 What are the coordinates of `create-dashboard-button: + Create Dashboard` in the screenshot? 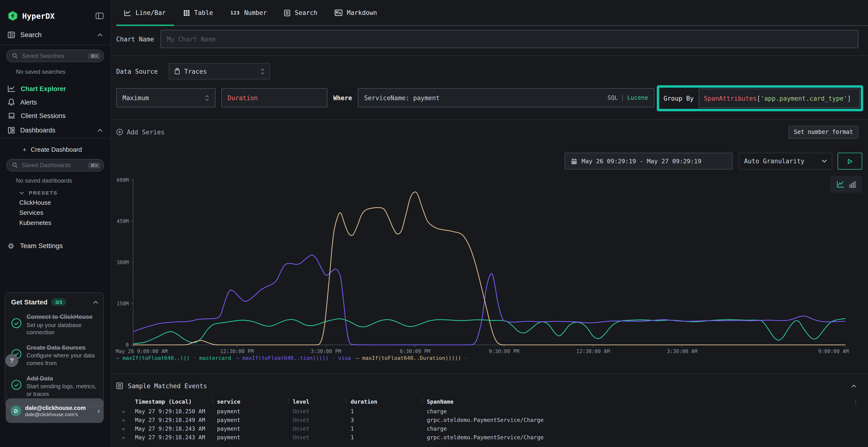 It's located at (55, 149).